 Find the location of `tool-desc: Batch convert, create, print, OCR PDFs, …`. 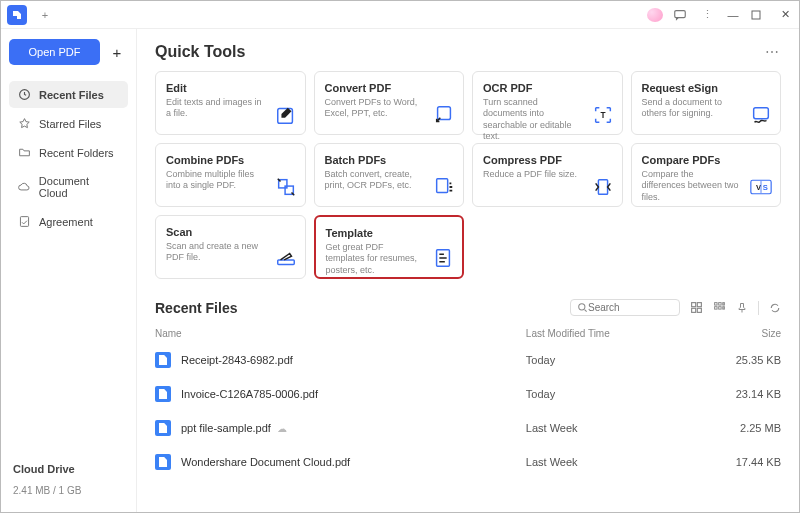

tool-desc: Batch convert, create, print, OCR PDFs, … is located at coordinates (374, 180).